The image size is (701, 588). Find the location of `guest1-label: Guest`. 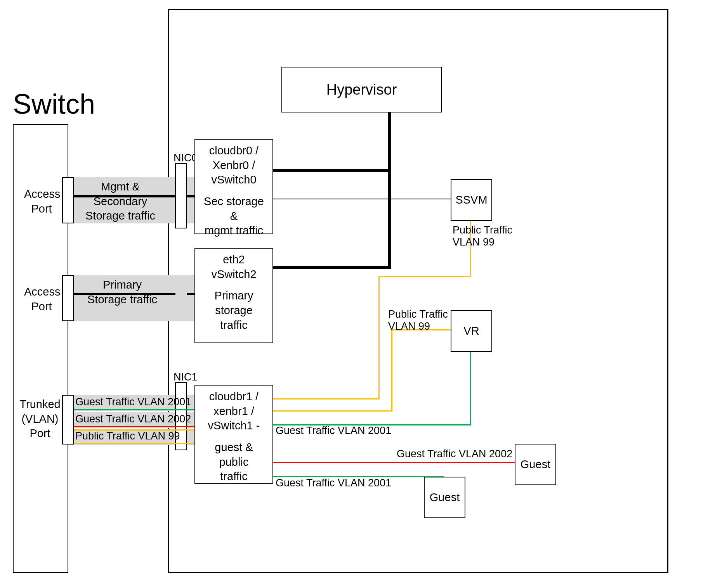

guest1-label: Guest is located at coordinates (445, 498).